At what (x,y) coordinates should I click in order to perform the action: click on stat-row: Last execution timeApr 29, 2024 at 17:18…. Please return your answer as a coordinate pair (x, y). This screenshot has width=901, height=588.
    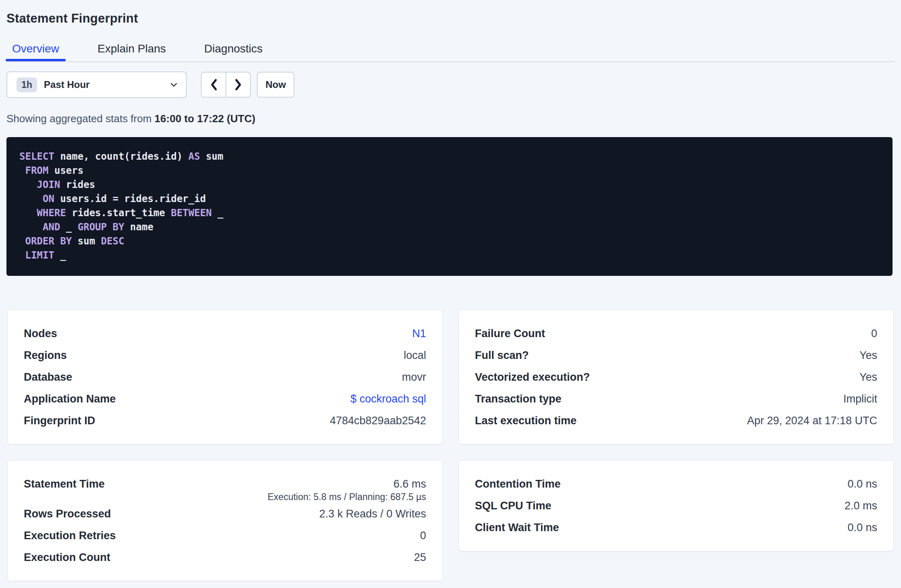
    Looking at the image, I should click on (676, 421).